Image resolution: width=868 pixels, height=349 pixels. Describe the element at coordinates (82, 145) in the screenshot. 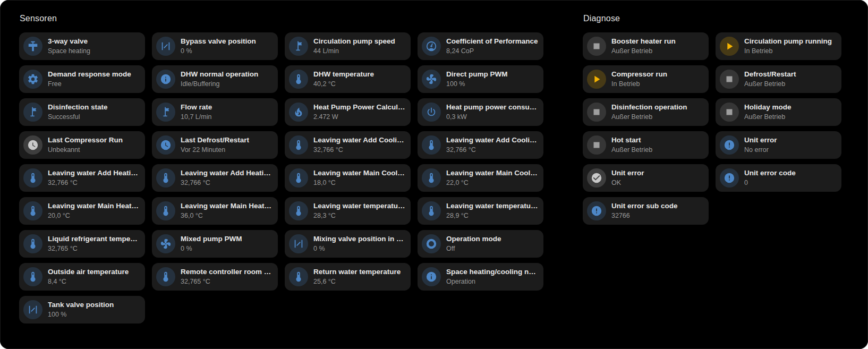

I see `tile-card: Last Compressor RunUnbekannt` at that location.